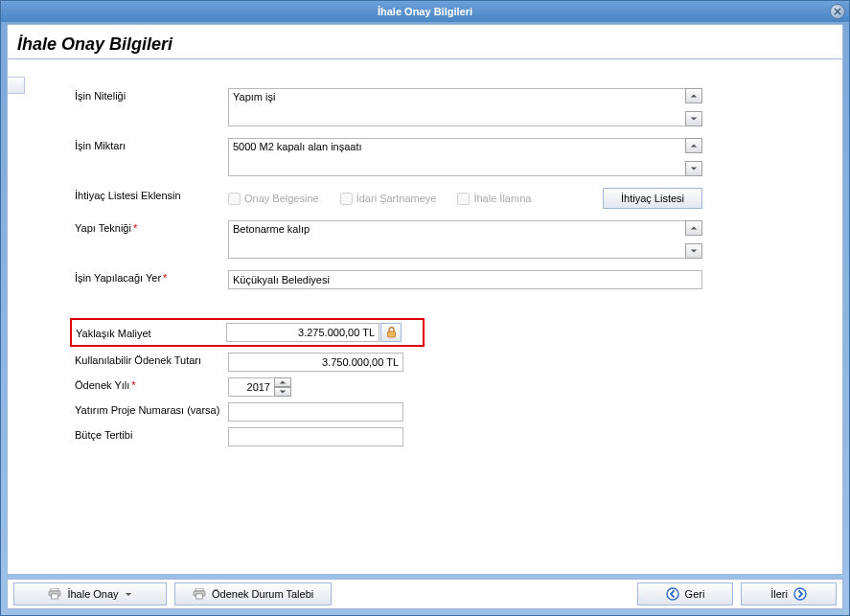  I want to click on check-idari-sartnameye: İdari Şartnameye, so click(389, 199).